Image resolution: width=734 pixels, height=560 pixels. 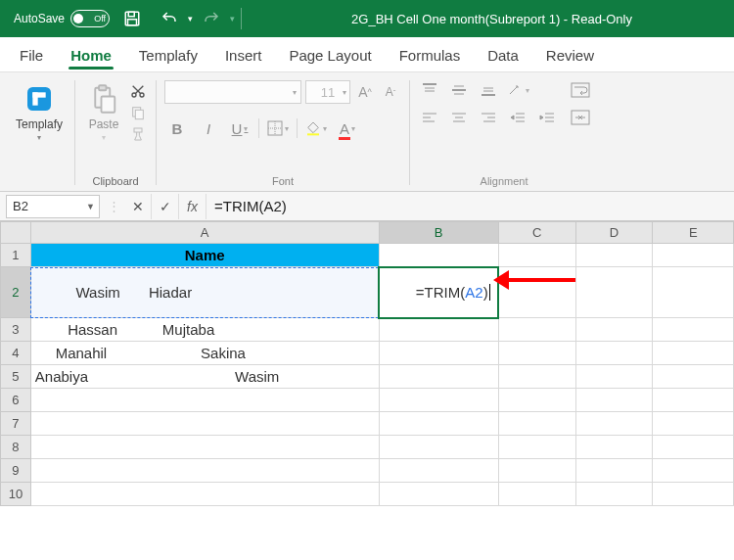 What do you see at coordinates (208, 128) in the screenshot?
I see `italic-button: I` at bounding box center [208, 128].